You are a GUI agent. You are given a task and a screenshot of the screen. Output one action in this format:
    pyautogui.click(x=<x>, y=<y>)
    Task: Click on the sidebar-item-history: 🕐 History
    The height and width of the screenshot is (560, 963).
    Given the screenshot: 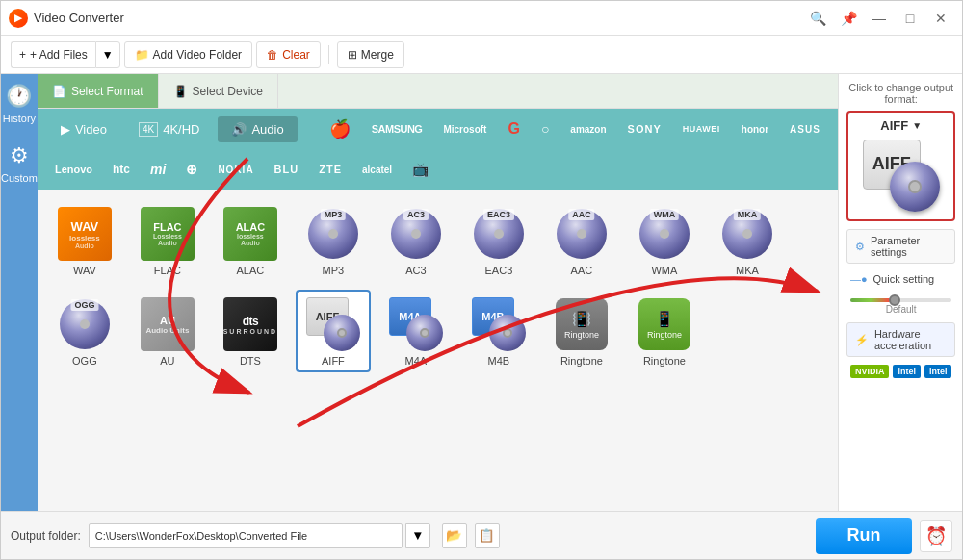 What is the action you would take?
    pyautogui.click(x=19, y=104)
    